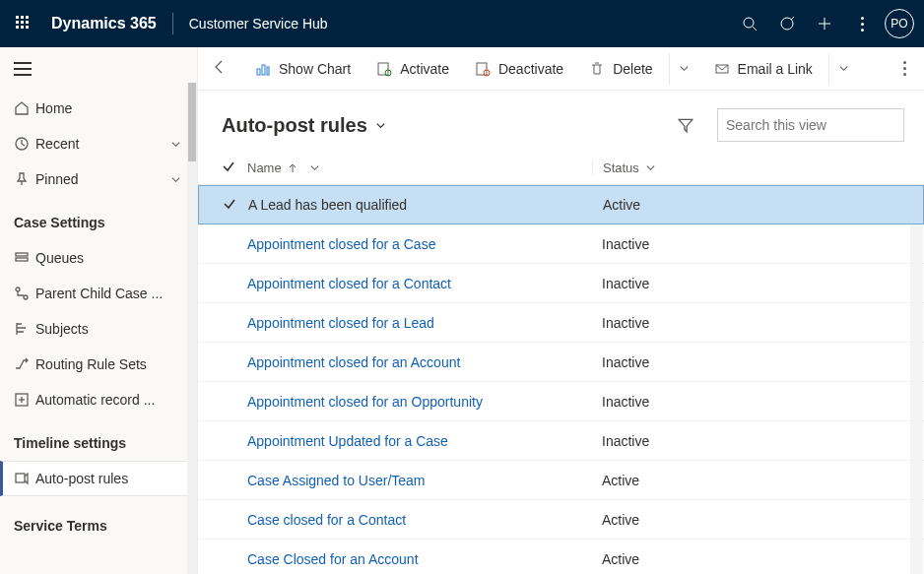 This screenshot has width=924, height=574. Describe the element at coordinates (561, 362) in the screenshot. I see `table-row: Appointment closed for an AccountInactiv…` at that location.